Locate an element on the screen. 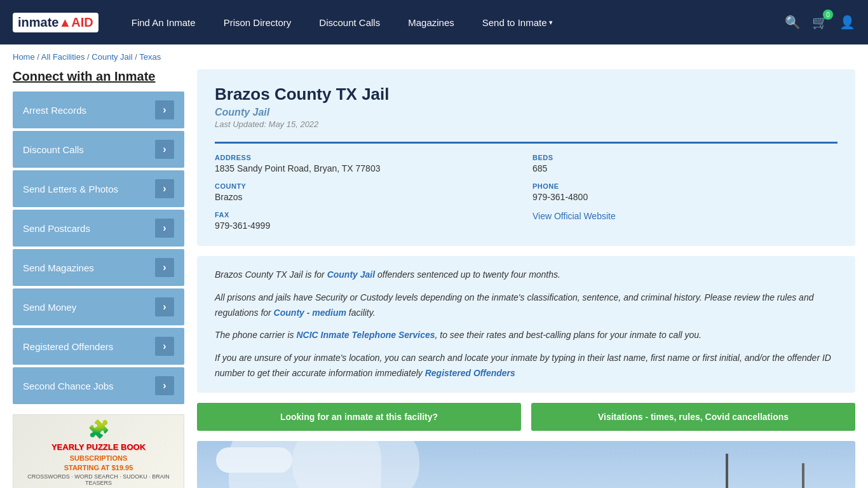 Image resolution: width=868 pixels, height=488 pixels. search-icon: 🔍 is located at coordinates (793, 22).